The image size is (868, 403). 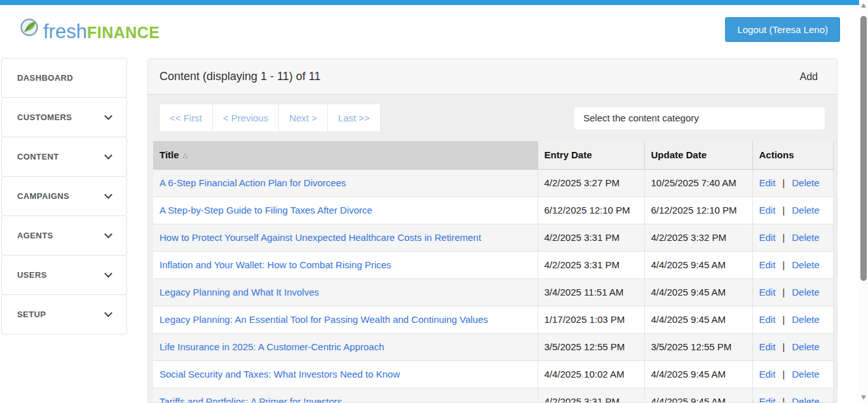 What do you see at coordinates (864, 398) in the screenshot?
I see `scrollbar-down-arrow-icon` at bounding box center [864, 398].